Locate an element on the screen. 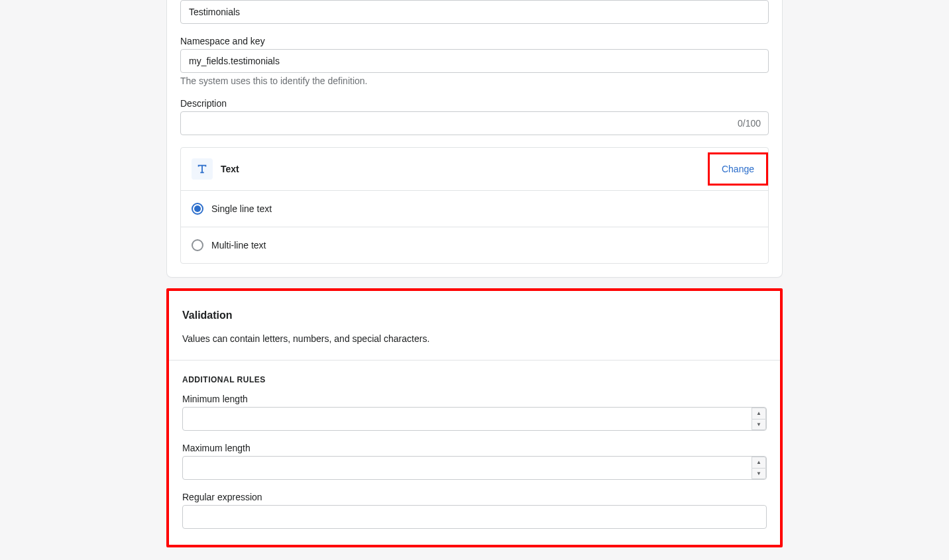 Image resolution: width=949 pixels, height=560 pixels. content-type-header-left: Text is located at coordinates (215, 169).